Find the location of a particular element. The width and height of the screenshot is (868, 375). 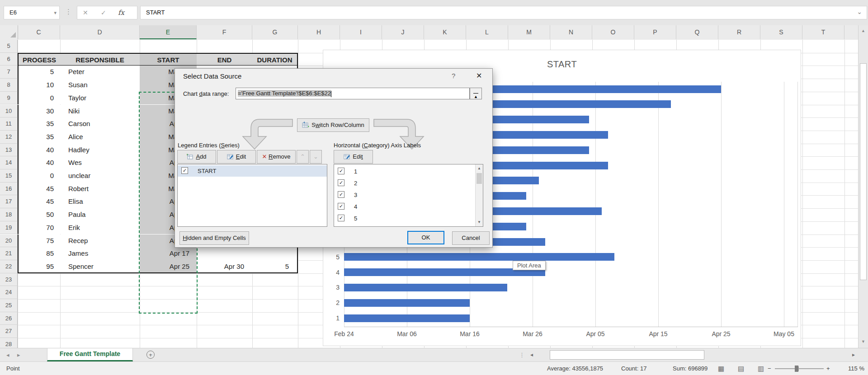

column-header-G: G is located at coordinates (275, 33).